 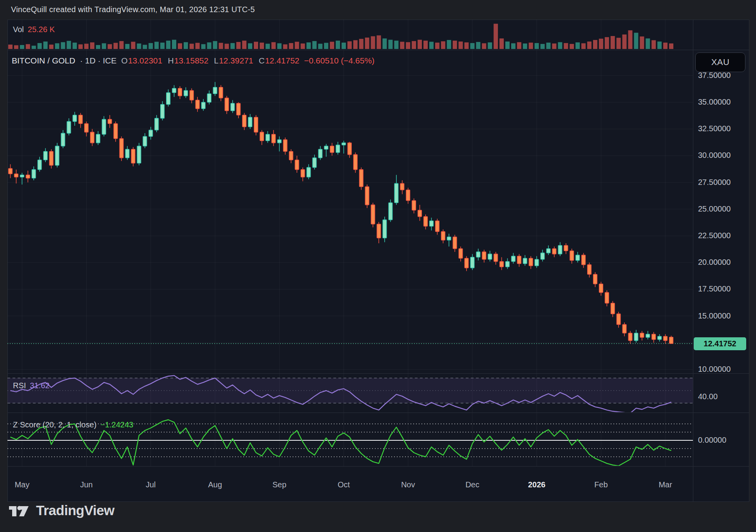 What do you see at coordinates (350, 484) in the screenshot?
I see `time-scale: MayJunJulAugSepOctNovDec2026FebMar` at bounding box center [350, 484].